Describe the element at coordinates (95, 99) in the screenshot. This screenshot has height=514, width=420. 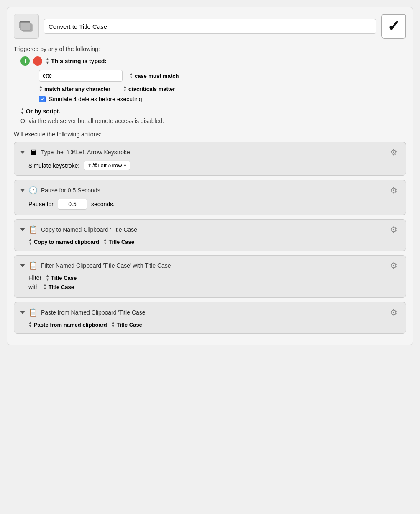
I see `simulate-deletes-label: Simulate 4 deletes before executing` at that location.